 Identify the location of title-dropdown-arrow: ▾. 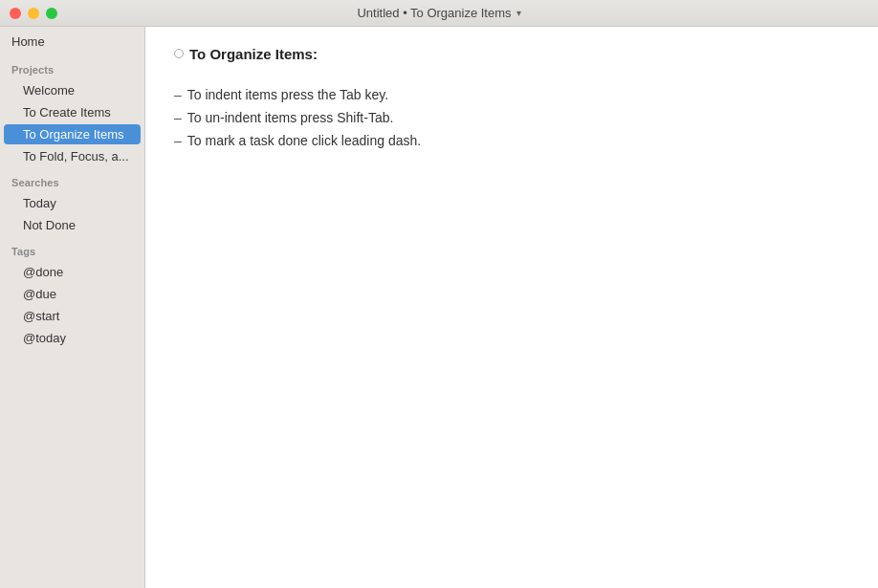
(518, 13).